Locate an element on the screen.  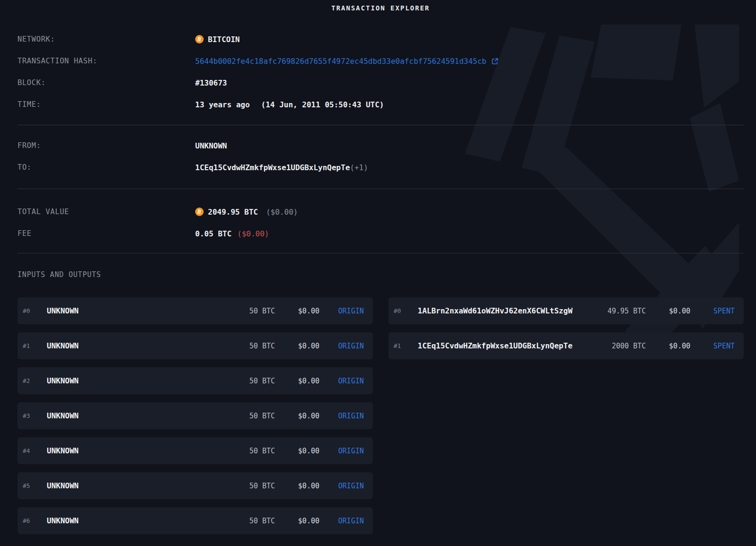
inputs-outputs-heading: INPUTS AND OUTPUTS is located at coordinates (381, 275).